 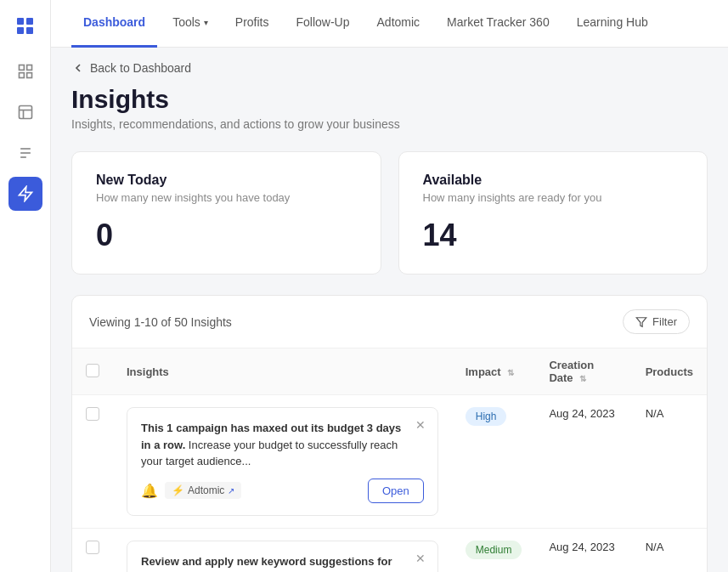 I want to click on filter-label: Filter, so click(x=664, y=321).